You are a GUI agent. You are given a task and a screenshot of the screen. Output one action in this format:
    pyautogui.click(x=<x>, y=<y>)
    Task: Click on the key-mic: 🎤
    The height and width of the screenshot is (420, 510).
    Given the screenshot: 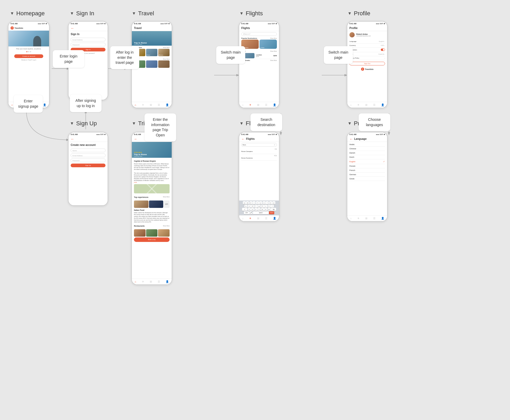 What is the action you would take?
    pyautogui.click(x=251, y=213)
    